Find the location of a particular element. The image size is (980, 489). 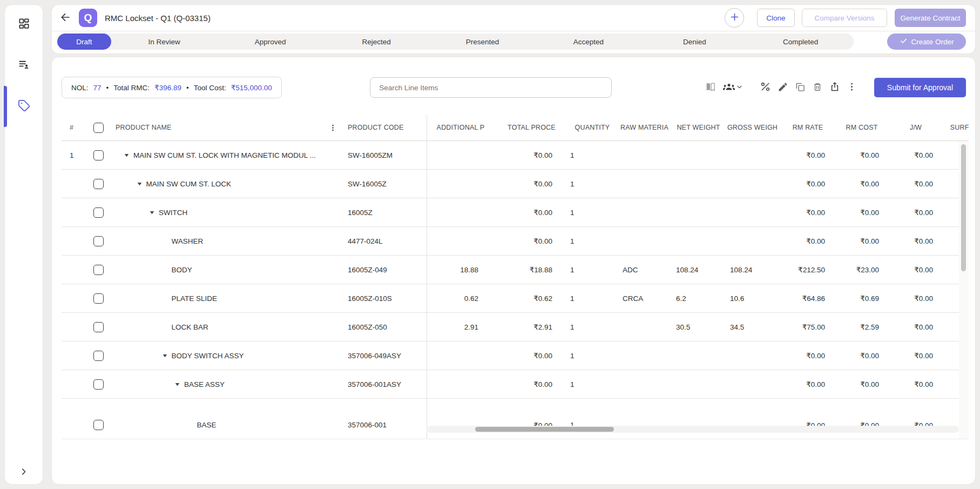

column-header-name: PRODUCT NAME is located at coordinates (217, 128).